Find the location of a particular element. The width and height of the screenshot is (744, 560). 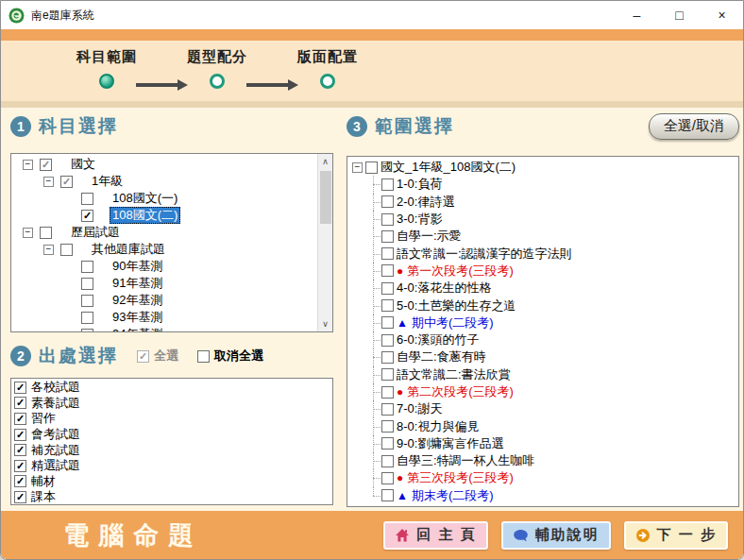

source-item: 會考試題 is located at coordinates (172, 434).